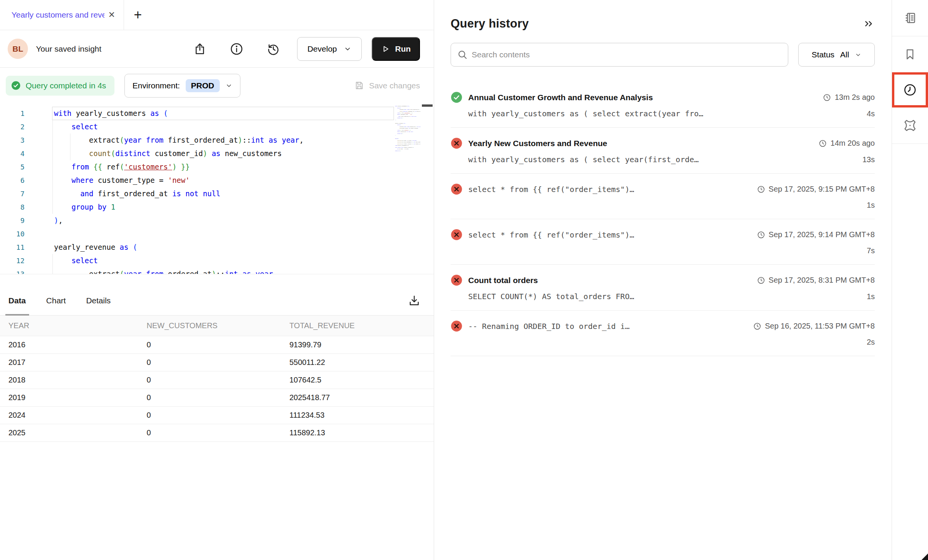 The height and width of the screenshot is (560, 928). I want to click on bookmark-icon, so click(910, 54).